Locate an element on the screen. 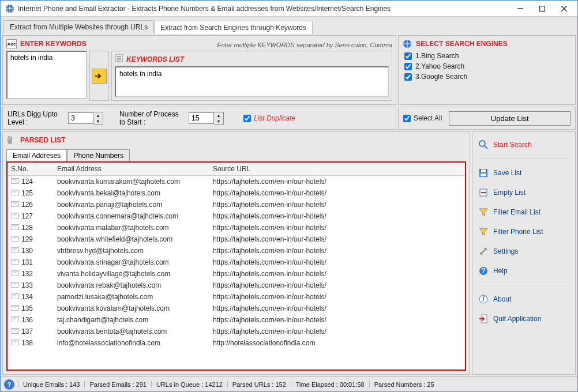 The height and width of the screenshot is (392, 578). quit-button: Quit Application is located at coordinates (524, 319).